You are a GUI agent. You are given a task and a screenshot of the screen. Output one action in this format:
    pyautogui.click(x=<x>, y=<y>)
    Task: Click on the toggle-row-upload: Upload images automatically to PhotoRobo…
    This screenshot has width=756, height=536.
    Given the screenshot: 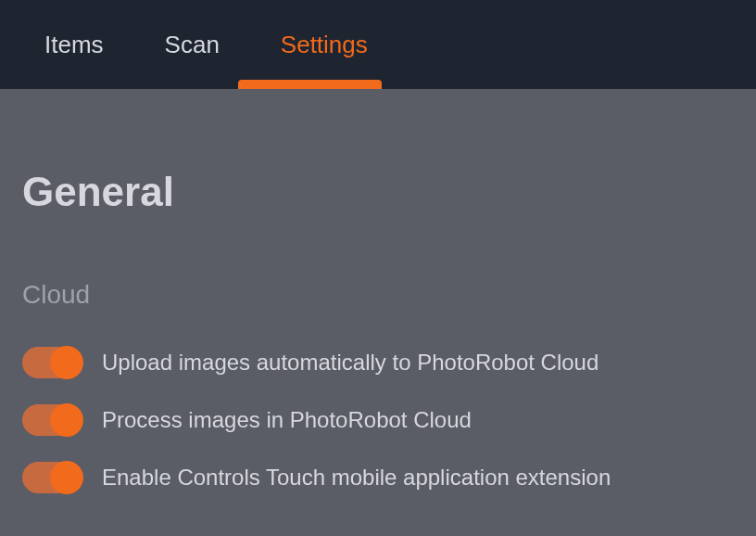 What is the action you would take?
    pyautogui.click(x=378, y=363)
    